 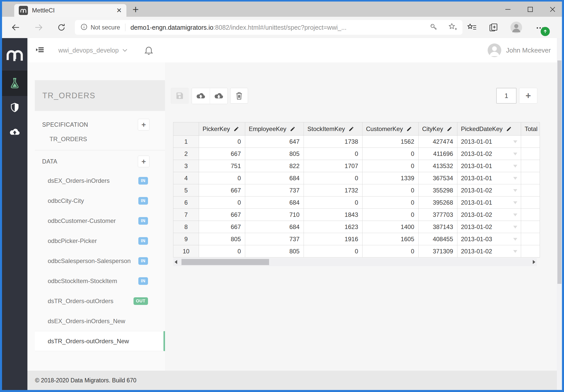 What do you see at coordinates (100, 201) in the screenshot?
I see `data-item: odbcCity-CityIN` at bounding box center [100, 201].